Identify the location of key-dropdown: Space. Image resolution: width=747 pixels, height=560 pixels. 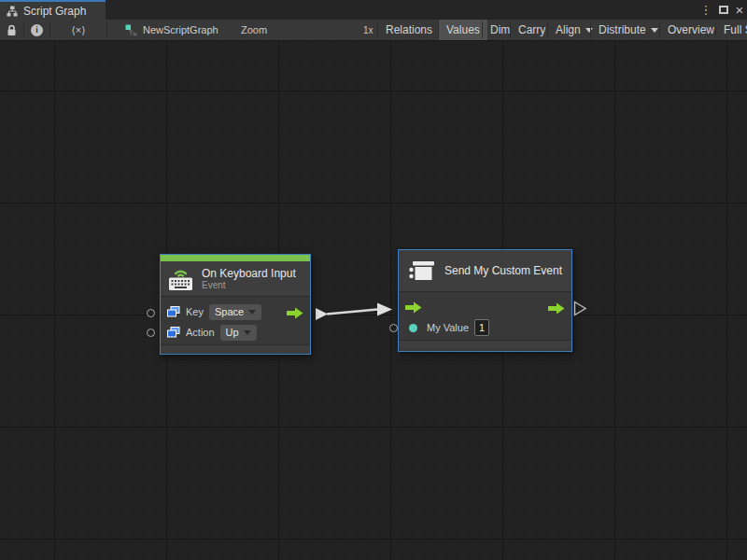
(235, 312).